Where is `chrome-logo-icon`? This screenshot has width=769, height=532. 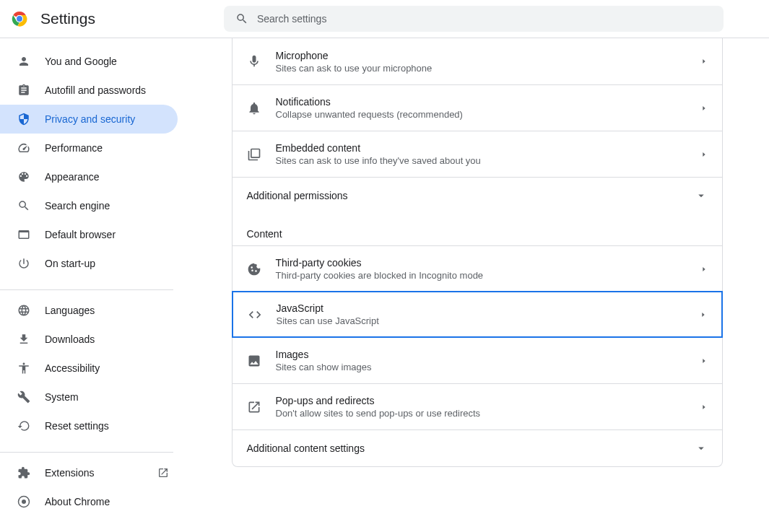
chrome-logo-icon is located at coordinates (19, 19).